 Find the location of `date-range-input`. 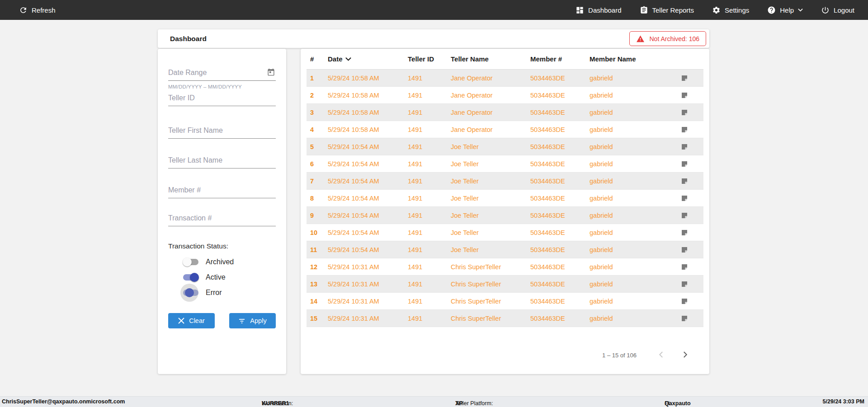

date-range-input is located at coordinates (218, 74).